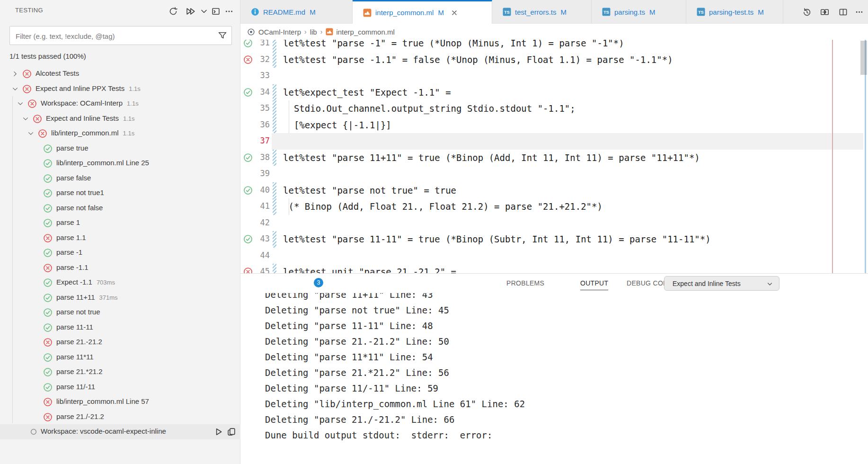  What do you see at coordinates (120, 193) in the screenshot?
I see `test-tree-item: parse not true1` at bounding box center [120, 193].